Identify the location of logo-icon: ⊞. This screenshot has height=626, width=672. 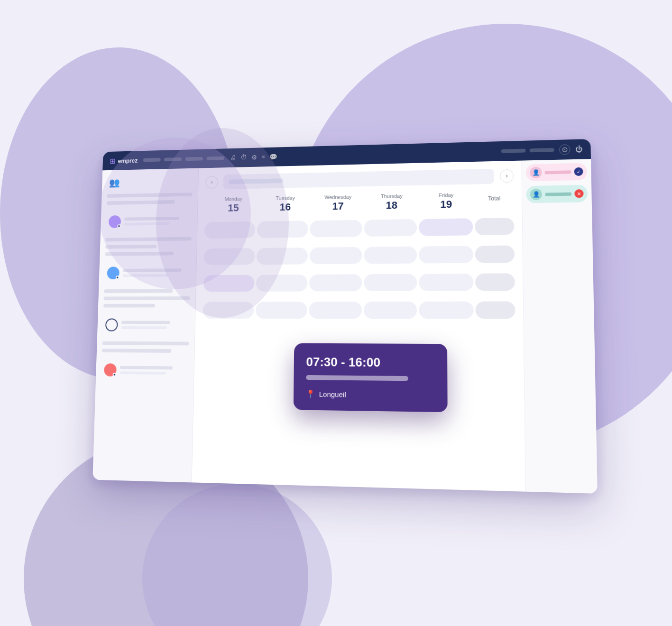
(112, 161).